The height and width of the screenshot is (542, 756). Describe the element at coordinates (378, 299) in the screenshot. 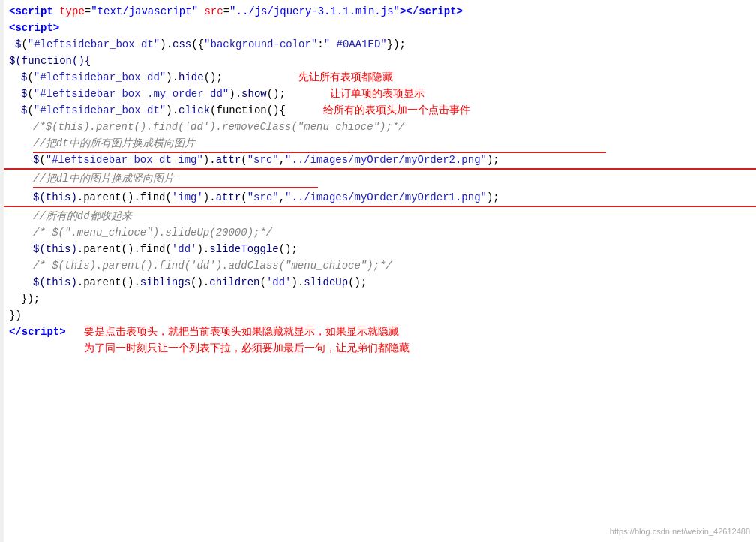

I see `code-line-18: });` at that location.